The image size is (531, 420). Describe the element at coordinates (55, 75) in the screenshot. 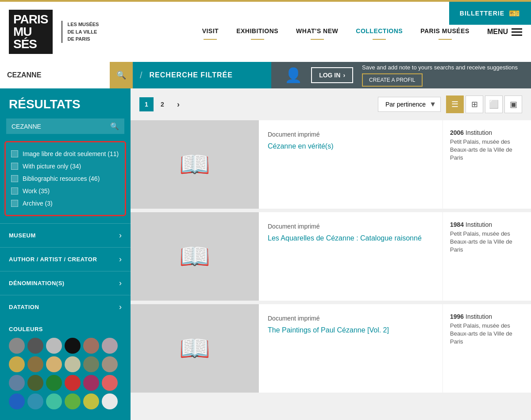

I see `search-input` at that location.